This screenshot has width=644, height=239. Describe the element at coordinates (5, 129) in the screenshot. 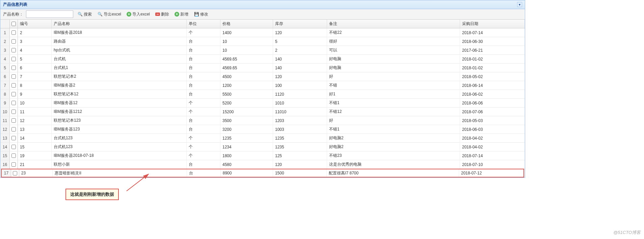

I see `cell-rownum: 12` at that location.